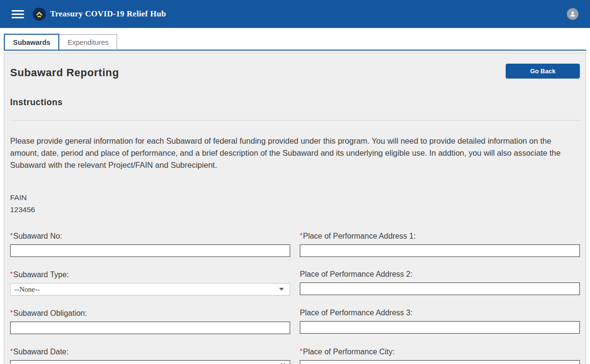  I want to click on field-pop-address-3: Place of Performance Address 3:, so click(440, 321).